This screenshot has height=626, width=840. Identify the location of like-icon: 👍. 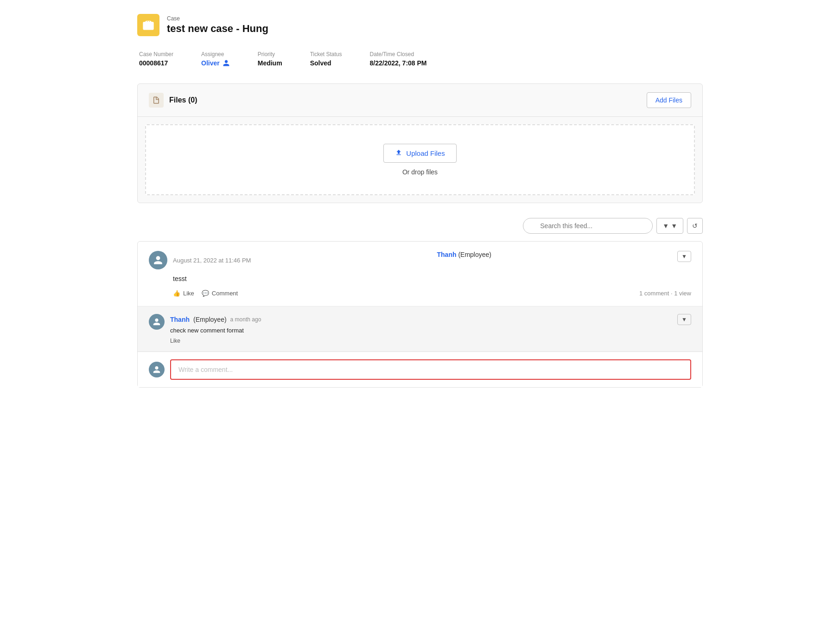
(177, 293).